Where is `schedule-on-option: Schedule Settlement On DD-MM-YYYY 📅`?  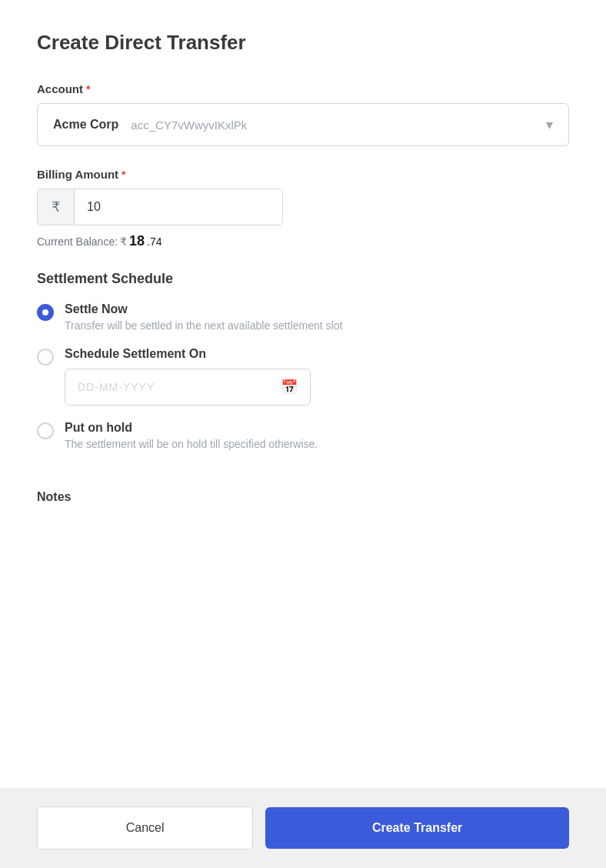 schedule-on-option: Schedule Settlement On DD-MM-YYYY 📅 is located at coordinates (303, 376).